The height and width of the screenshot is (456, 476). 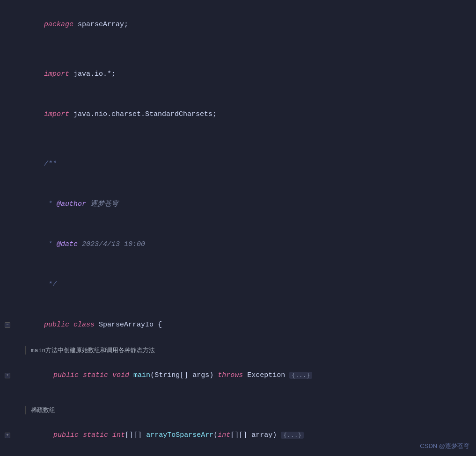 What do you see at coordinates (57, 74) in the screenshot?
I see `keyword-import: import` at bounding box center [57, 74].